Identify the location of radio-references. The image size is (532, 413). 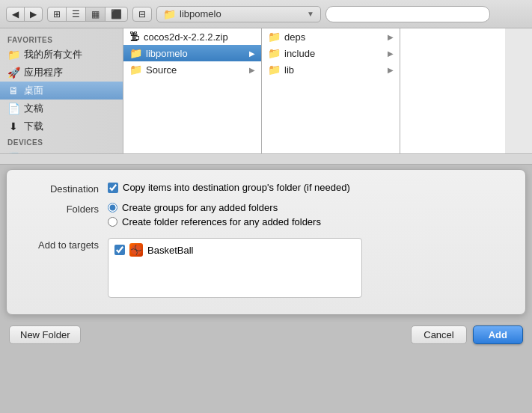
(112, 221).